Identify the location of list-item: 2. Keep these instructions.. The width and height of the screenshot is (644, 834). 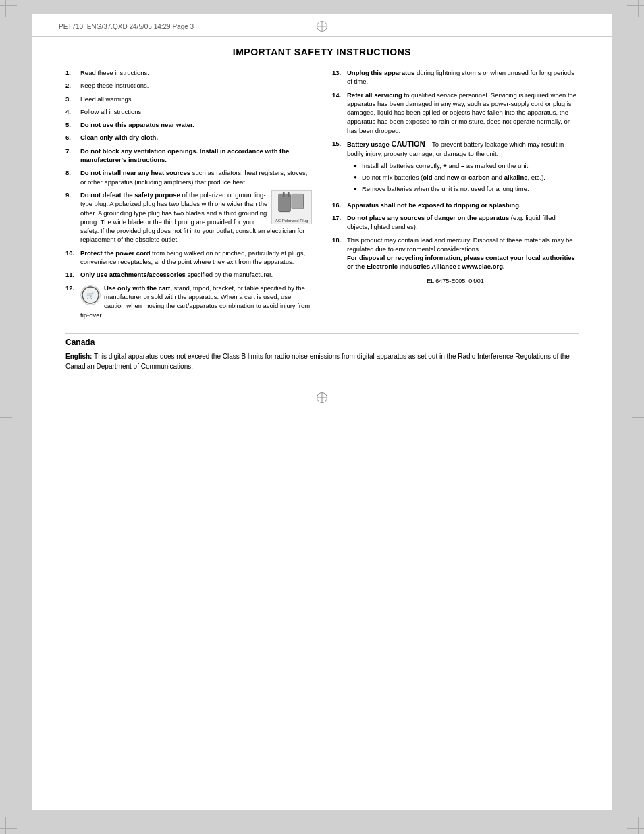
(189, 85).